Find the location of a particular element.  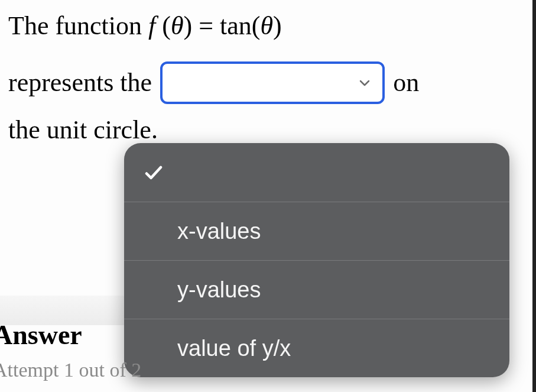

question-line-1: The function f (θ) = tan(θ) is located at coordinates (266, 26).